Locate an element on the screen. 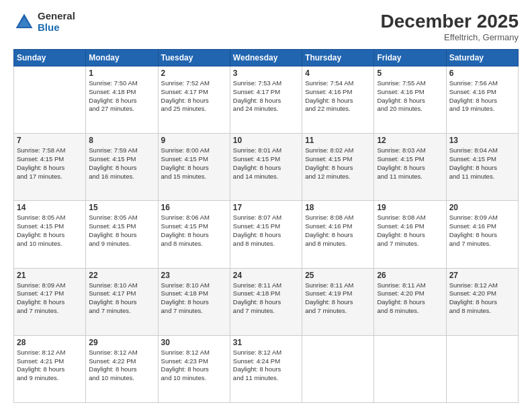 Image resolution: width=532 pixels, height=411 pixels. day-number: 4 is located at coordinates (338, 73).